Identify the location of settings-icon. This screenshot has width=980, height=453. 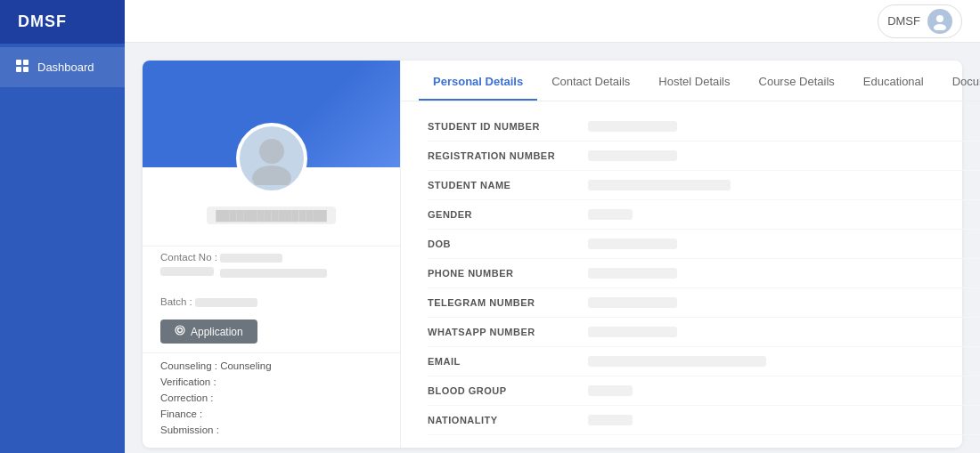
(180, 331).